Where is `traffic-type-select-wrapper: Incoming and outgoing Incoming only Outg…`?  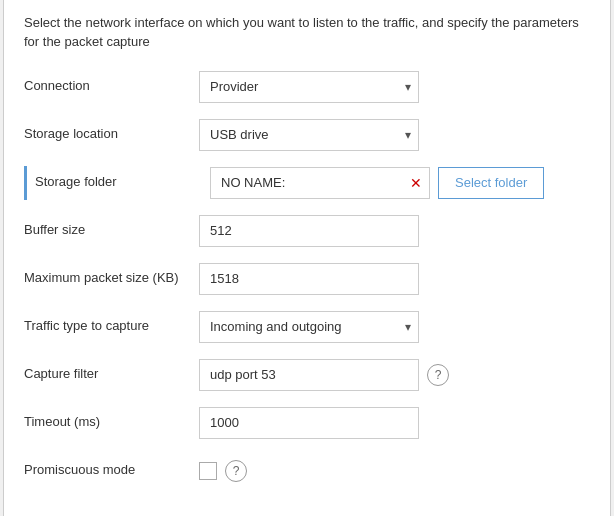
traffic-type-select-wrapper: Incoming and outgoing Incoming only Outg… is located at coordinates (309, 327).